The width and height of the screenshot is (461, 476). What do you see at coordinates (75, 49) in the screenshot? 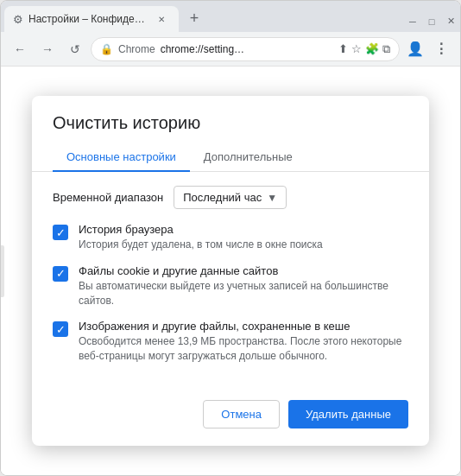
I see `refresh-button: ↺` at bounding box center [75, 49].